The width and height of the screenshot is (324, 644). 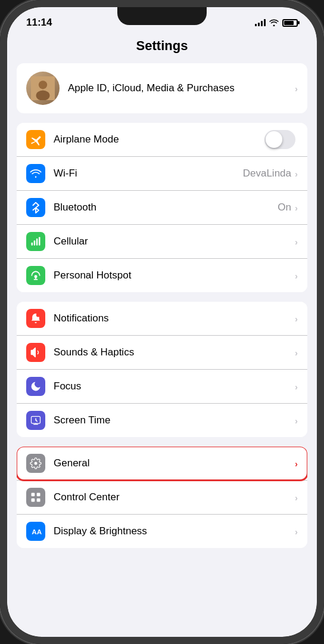 I want to click on bluetooth-row: Bluetooth On ›, so click(x=162, y=208).